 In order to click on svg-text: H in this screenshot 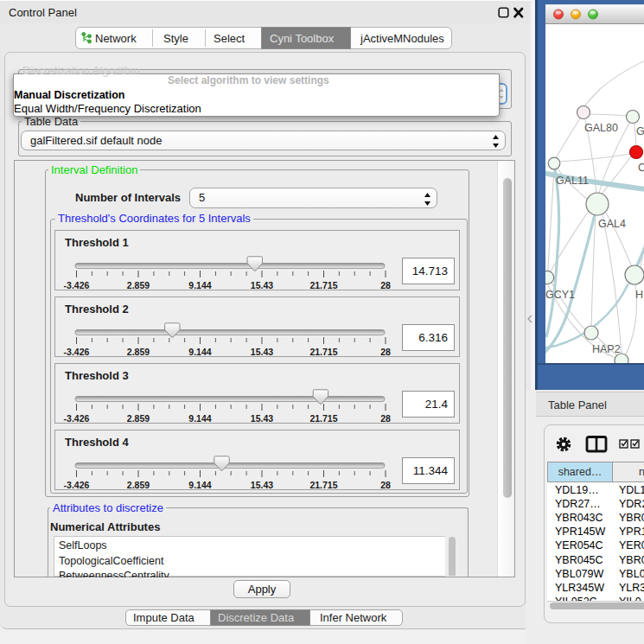, I will do `click(640, 295)`.